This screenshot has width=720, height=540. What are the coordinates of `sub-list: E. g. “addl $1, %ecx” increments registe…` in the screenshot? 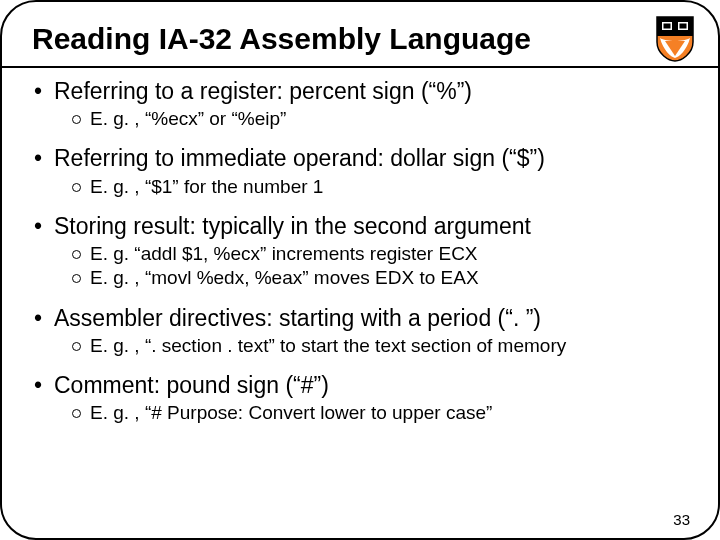 It's located at (363, 266).